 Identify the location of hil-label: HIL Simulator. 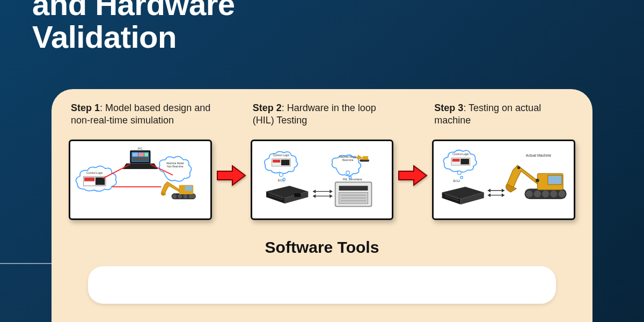
(352, 179).